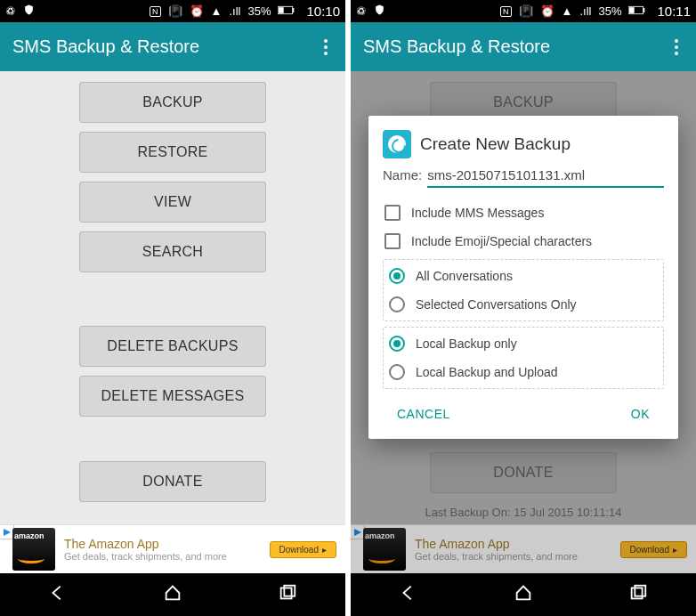  What do you see at coordinates (523, 241) in the screenshot?
I see `include-emoji-checkbox: Include Emoji/Special characters` at bounding box center [523, 241].